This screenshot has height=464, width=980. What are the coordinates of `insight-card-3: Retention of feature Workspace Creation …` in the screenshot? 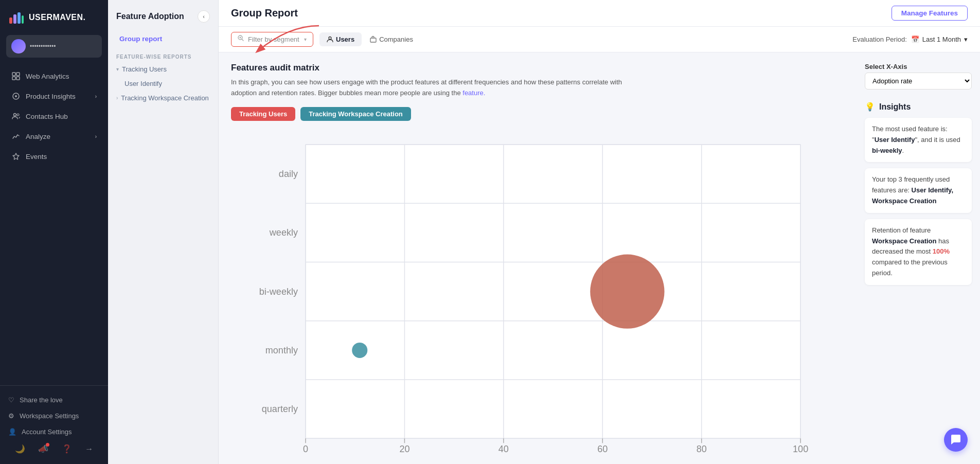 It's located at (918, 252).